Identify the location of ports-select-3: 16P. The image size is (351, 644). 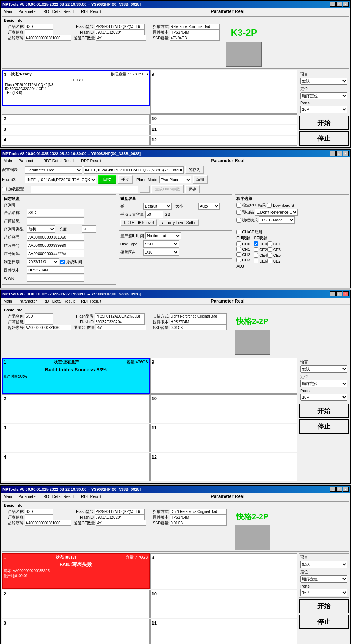
(324, 397).